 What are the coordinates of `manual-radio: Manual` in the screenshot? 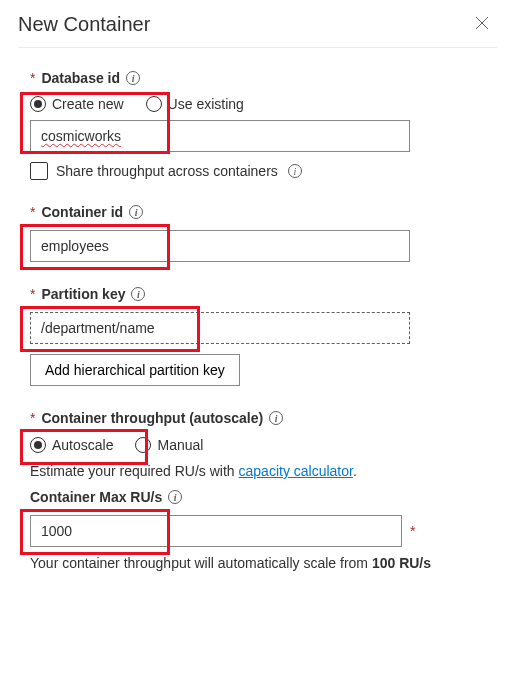 It's located at (169, 445).